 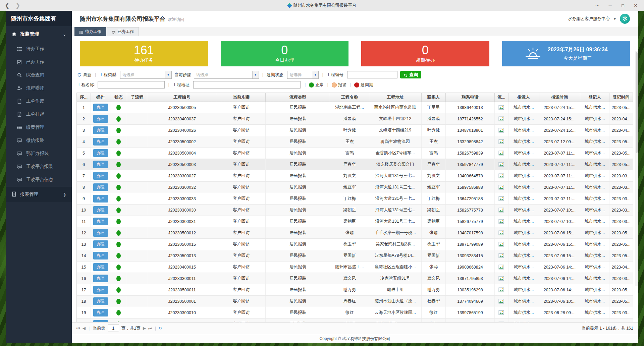 What do you see at coordinates (39, 88) in the screenshot?
I see `sidebar-item-flow-delegate: 流程委托` at bounding box center [39, 88].